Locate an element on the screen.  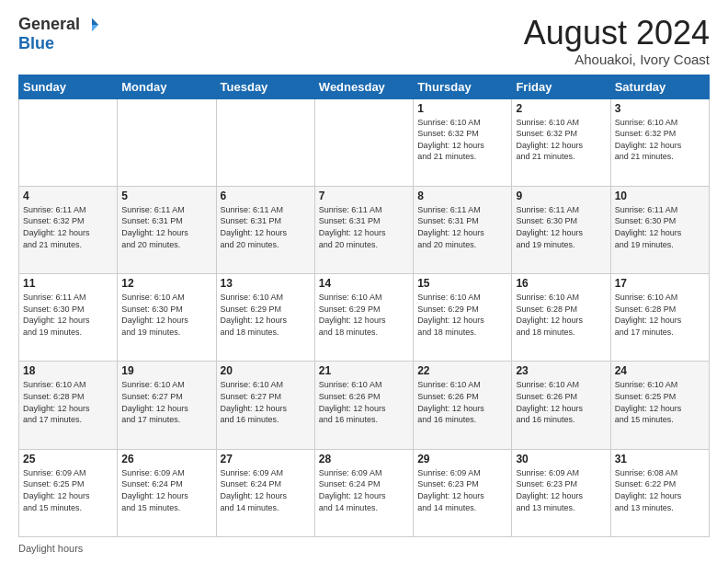
day-number: 30 is located at coordinates (561, 459).